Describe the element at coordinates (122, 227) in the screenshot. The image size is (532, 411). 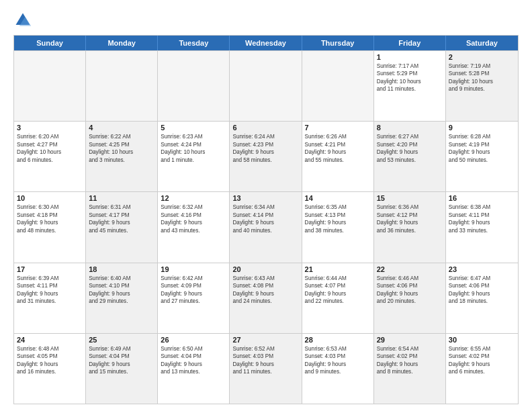
I see `cal-cell: 11Sunrise: 6:31 AM Sunset: 4:17 PM Dayli…` at that location.